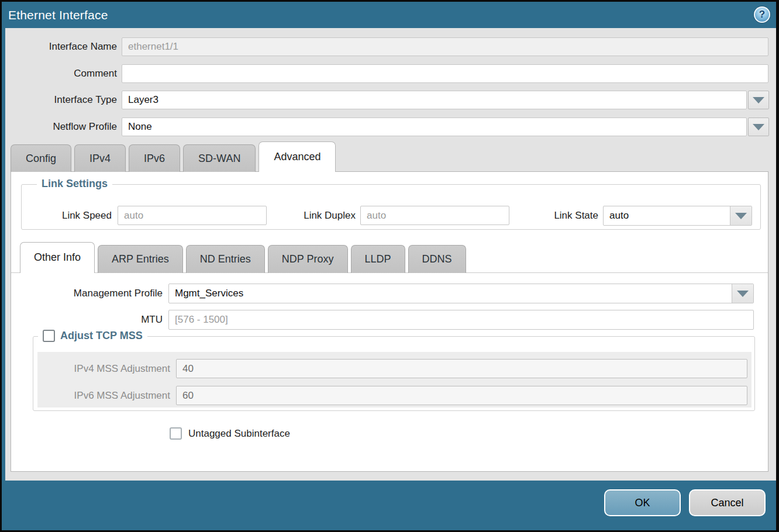 The image size is (779, 532). I want to click on ipv4-mss-adjustment-label: IPv4 MSS Adjustment, so click(108, 368).